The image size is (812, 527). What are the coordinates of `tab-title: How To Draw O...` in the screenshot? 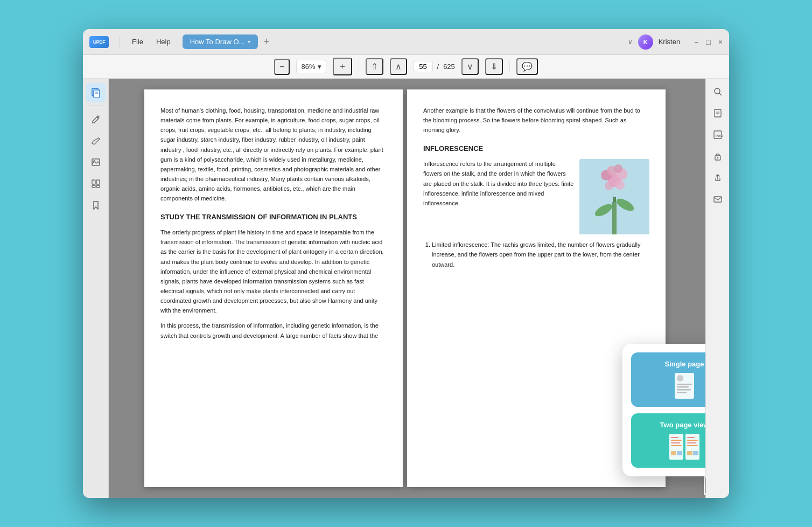 It's located at (218, 42).